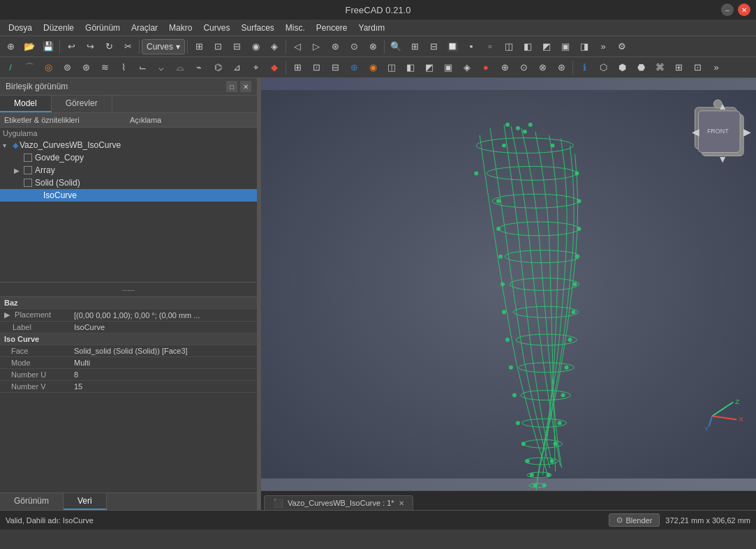  What do you see at coordinates (716, 68) in the screenshot?
I see `overflow-btn2: »` at bounding box center [716, 68].